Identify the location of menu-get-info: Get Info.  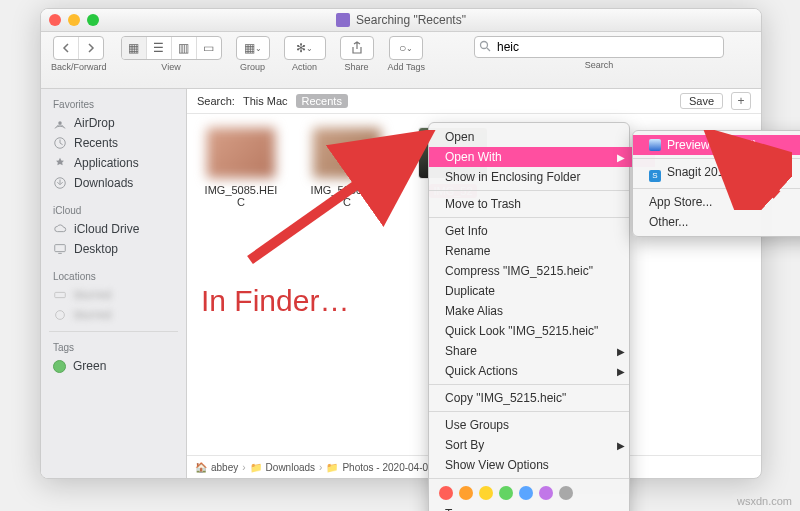
(542, 231).